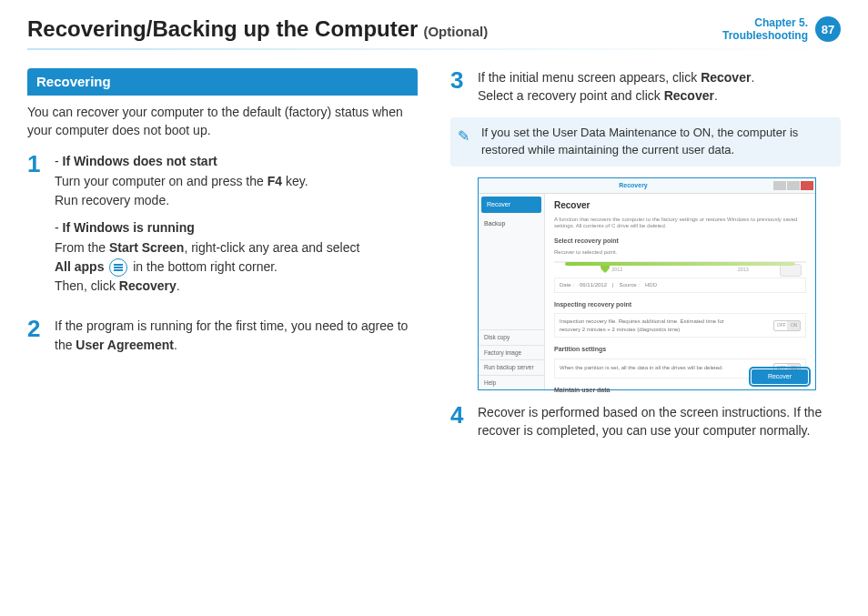 This screenshot has height=616, width=868. Describe the element at coordinates (511, 352) in the screenshot. I see `sidebar-item-factory: Factory image` at that location.